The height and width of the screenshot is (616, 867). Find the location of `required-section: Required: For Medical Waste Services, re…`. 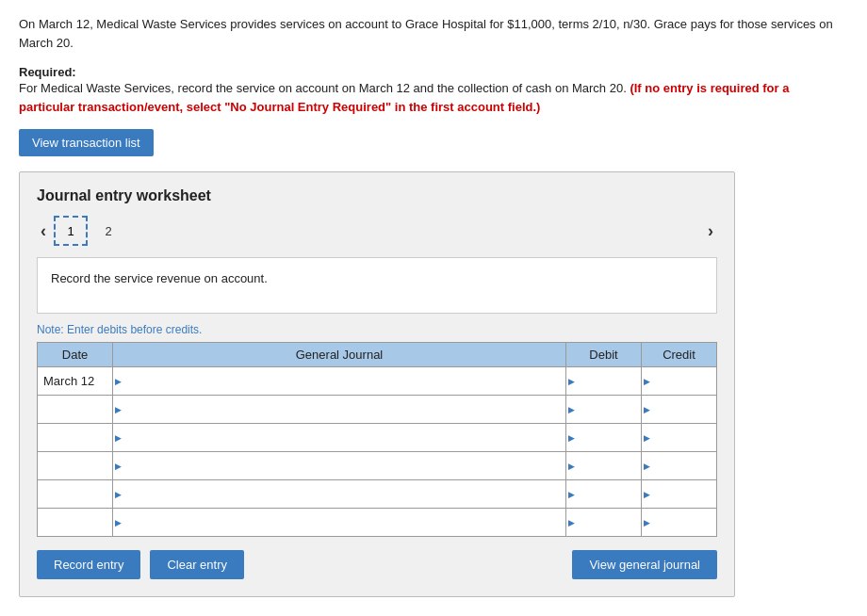

required-section: Required: For Medical Waste Services, re… is located at coordinates (434, 90).